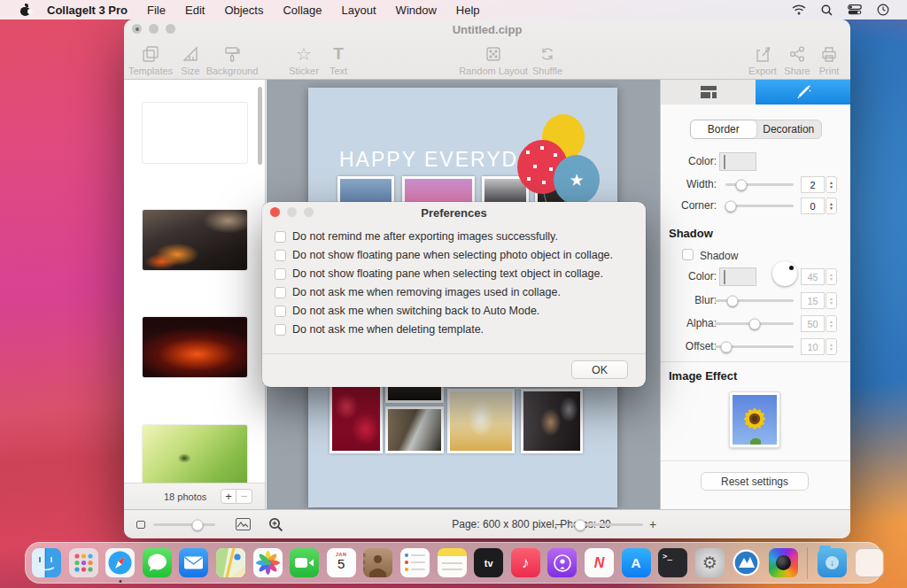 This screenshot has height=588, width=907. Describe the element at coordinates (827, 11) in the screenshot. I see `search-icon` at that location.